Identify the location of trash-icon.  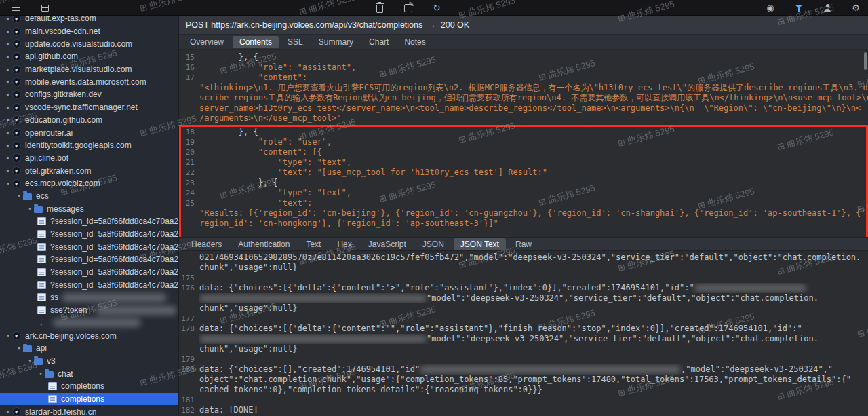
(380, 8).